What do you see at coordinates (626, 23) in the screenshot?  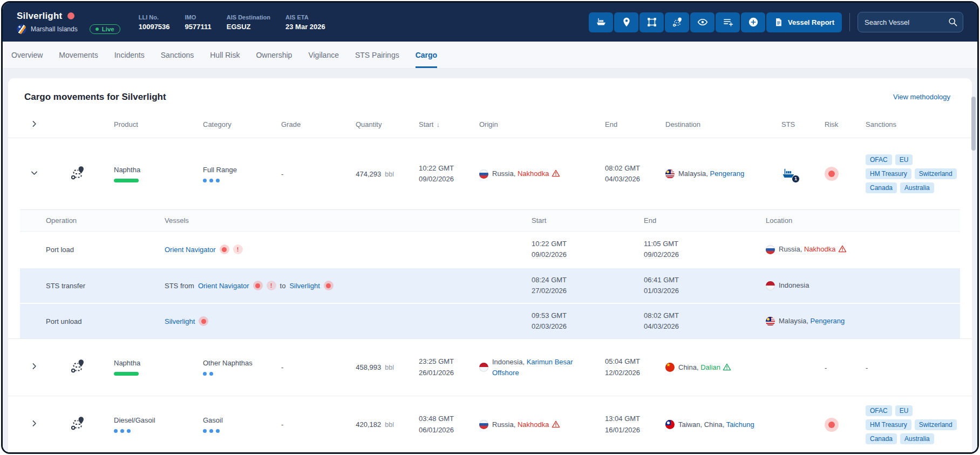 I see `toolbar-location-pin-button` at bounding box center [626, 23].